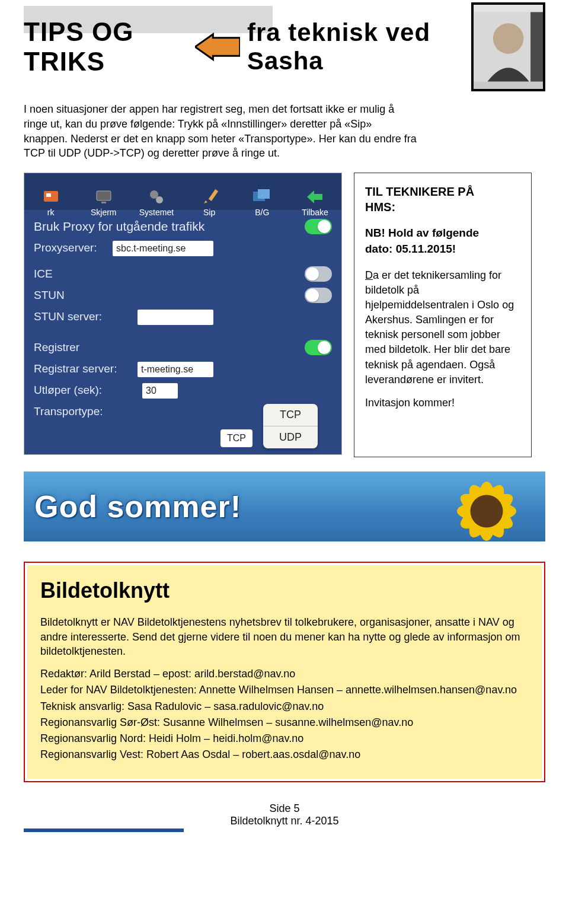 This screenshot has height=924, width=569. I want to click on row-proxy-toggle: Bruk Proxy for utgående trafikk, so click(183, 227).